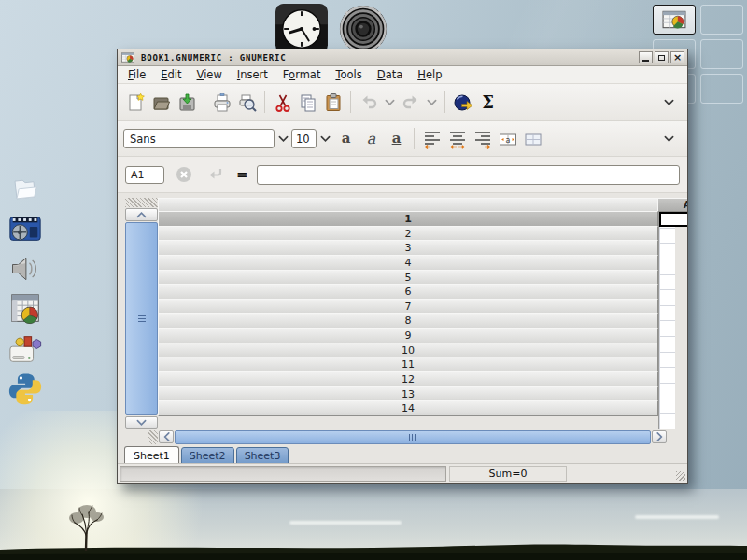  Describe the element at coordinates (431, 103) in the screenshot. I see `redo-dropdown-chevron` at that location.